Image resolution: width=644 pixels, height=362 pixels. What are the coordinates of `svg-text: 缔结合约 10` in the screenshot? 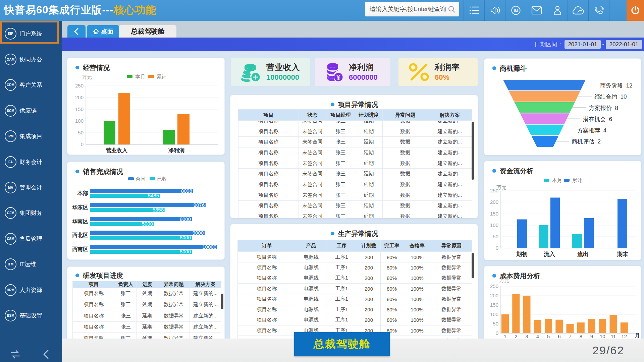 It's located at (610, 97).